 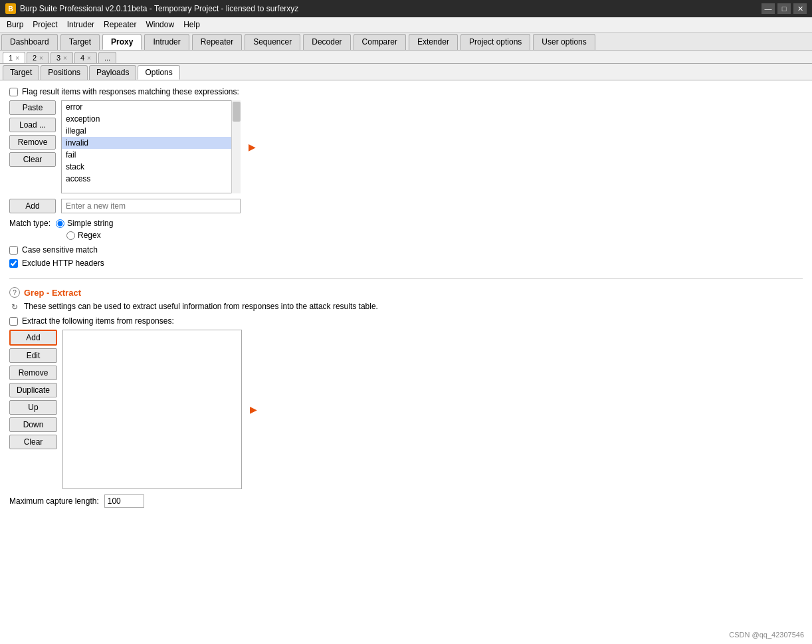 What do you see at coordinates (389, 9) in the screenshot?
I see `window-title: Burp Suite Professional v2.0.11beta - Te…` at bounding box center [389, 9].